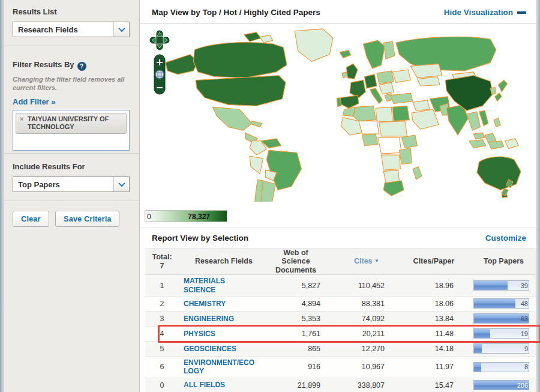 The width and height of the screenshot is (540, 392). I want to click on country-iceland, so click(346, 54).